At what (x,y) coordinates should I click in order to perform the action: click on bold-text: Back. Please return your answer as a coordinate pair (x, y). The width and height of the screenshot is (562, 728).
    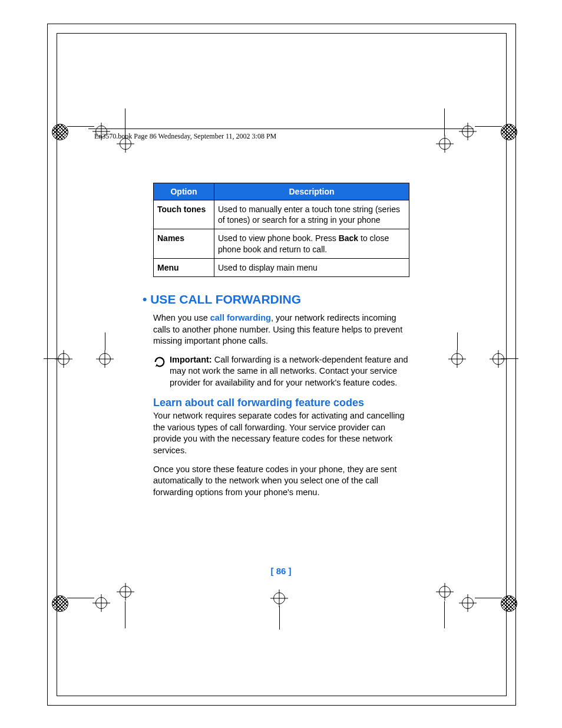
    Looking at the image, I should click on (349, 238).